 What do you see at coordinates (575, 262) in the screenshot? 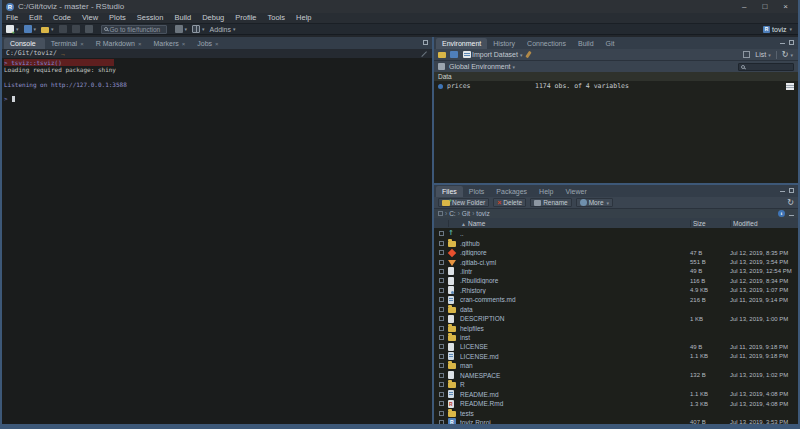
I see `file-name: .gitlab-ci.yml` at bounding box center [575, 262].